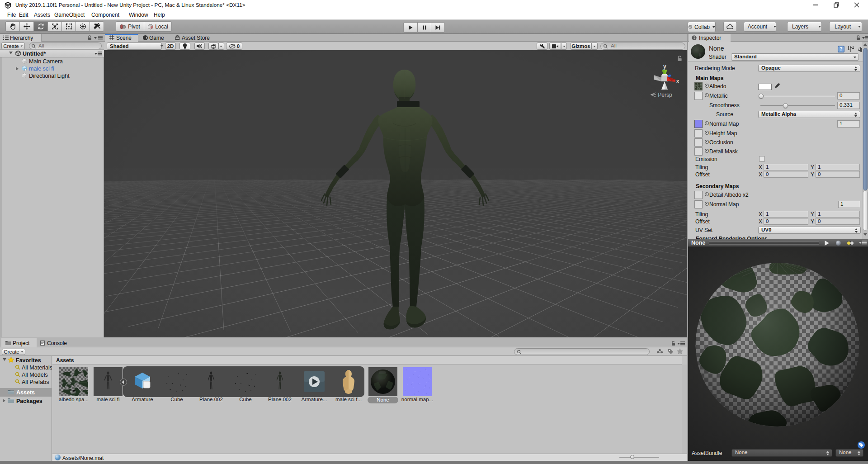 This screenshot has width=868, height=464. Describe the element at coordinates (665, 66) in the screenshot. I see `svg-text: y` at that location.